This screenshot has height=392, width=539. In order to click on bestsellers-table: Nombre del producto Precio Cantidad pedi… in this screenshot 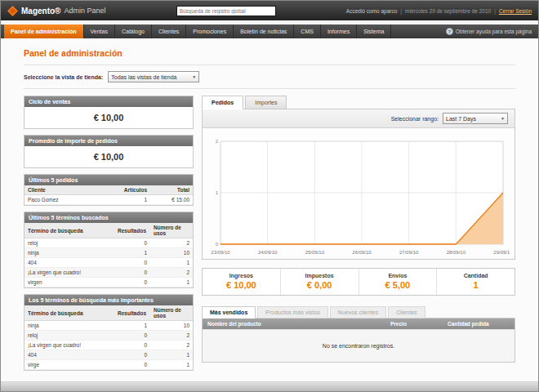, I will do `click(359, 340)`.